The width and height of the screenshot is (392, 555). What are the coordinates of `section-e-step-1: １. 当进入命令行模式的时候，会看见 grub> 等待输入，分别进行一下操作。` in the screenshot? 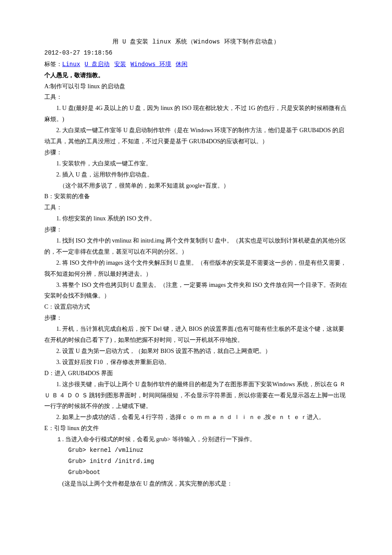 It's located at (196, 439).